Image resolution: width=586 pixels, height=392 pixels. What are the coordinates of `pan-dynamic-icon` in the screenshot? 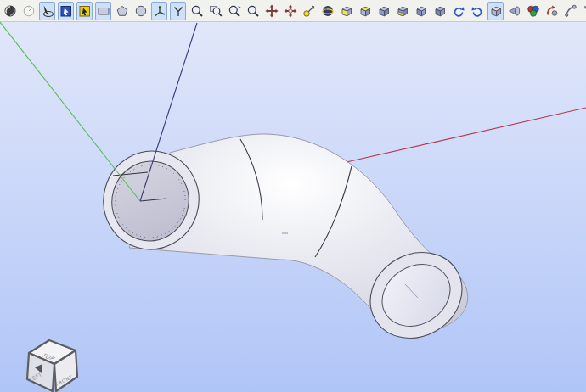 It's located at (290, 11).